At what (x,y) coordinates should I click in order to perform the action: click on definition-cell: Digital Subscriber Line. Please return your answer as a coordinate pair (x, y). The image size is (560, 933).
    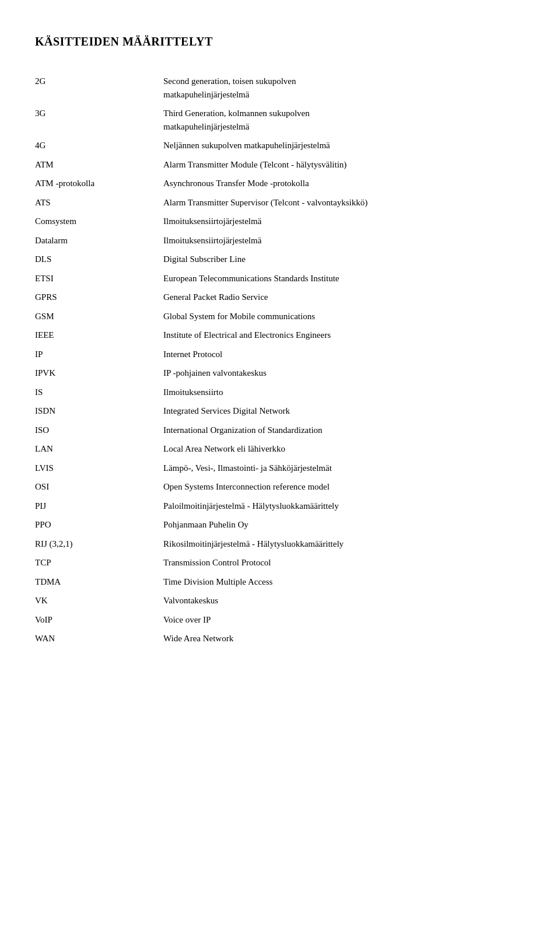
    Looking at the image, I should click on (344, 259).